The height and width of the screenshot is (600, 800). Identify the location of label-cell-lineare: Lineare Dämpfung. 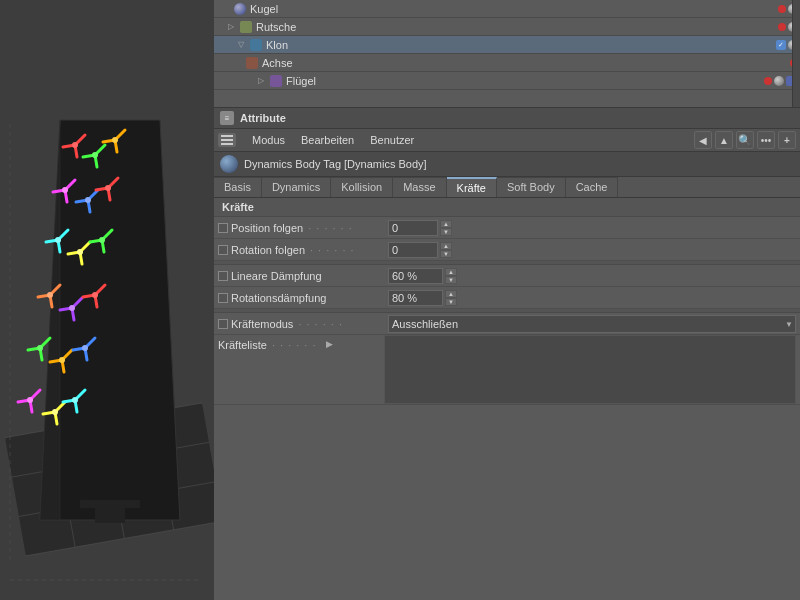
(303, 276).